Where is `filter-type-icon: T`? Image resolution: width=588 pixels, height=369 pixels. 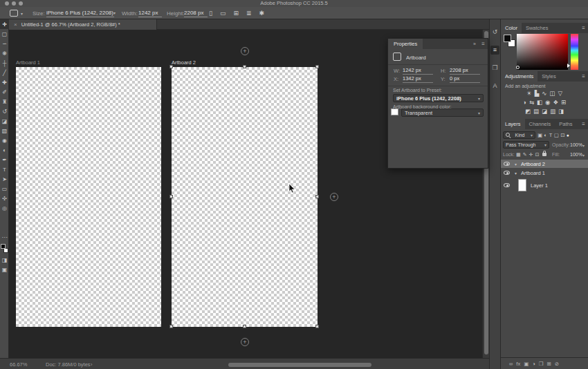
filter-type-icon: T is located at coordinates (551, 135).